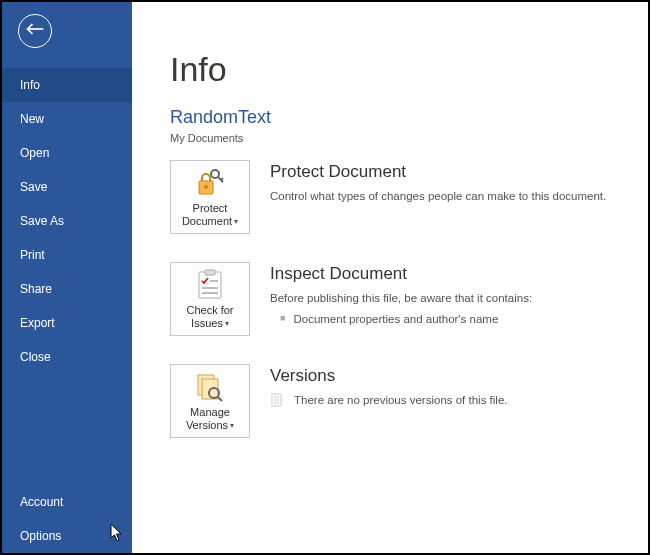 Image resolution: width=650 pixels, height=555 pixels. I want to click on back-arrow-icon, so click(35, 31).